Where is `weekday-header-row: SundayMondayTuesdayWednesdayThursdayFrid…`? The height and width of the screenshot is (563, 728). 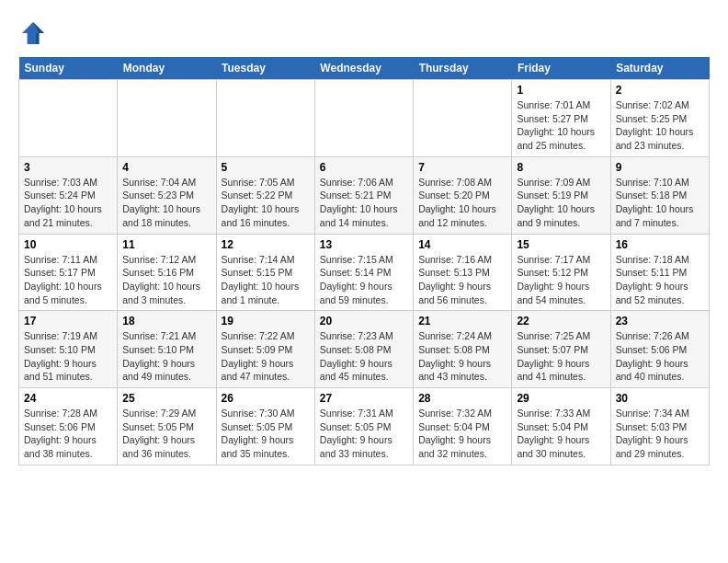 weekday-header-row: SundayMondayTuesdayWednesdayThursdayFrid… is located at coordinates (364, 68).